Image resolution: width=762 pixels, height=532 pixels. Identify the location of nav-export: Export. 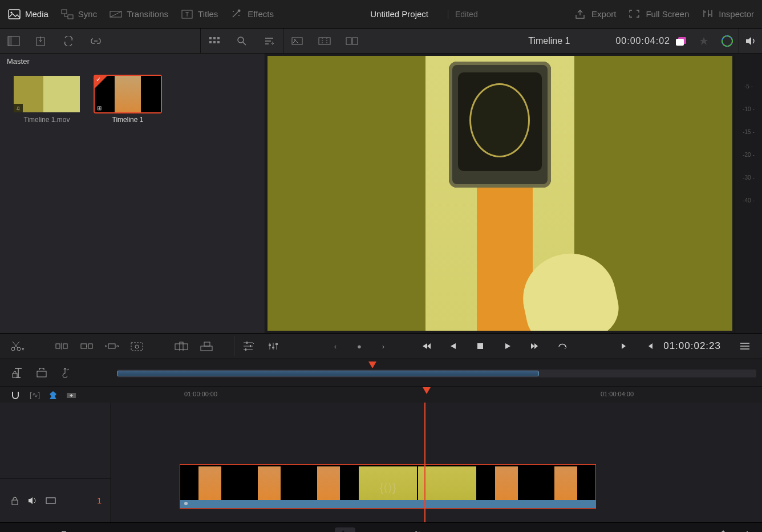
(595, 14).